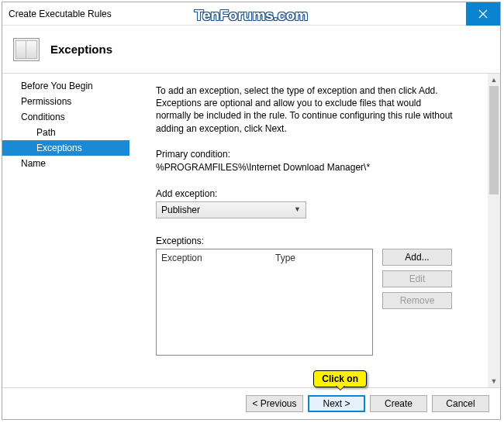  What do you see at coordinates (340, 379) in the screenshot?
I see `annotation-callout: Click on` at bounding box center [340, 379].